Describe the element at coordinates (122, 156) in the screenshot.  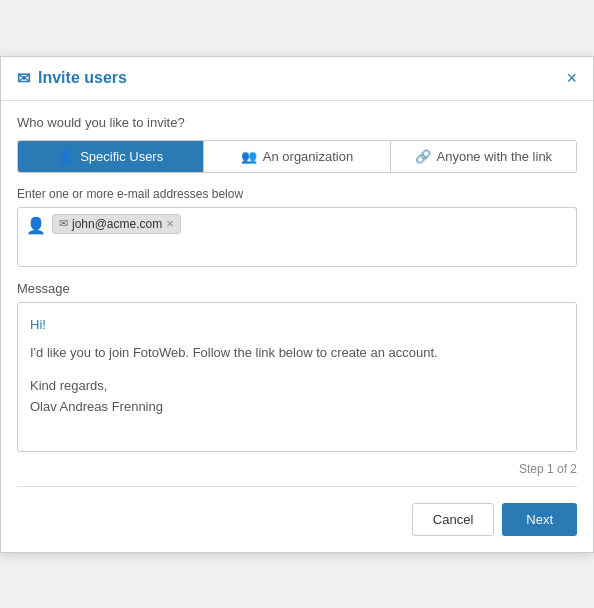
I see `tab-specific-users-label: Specific Users` at that location.